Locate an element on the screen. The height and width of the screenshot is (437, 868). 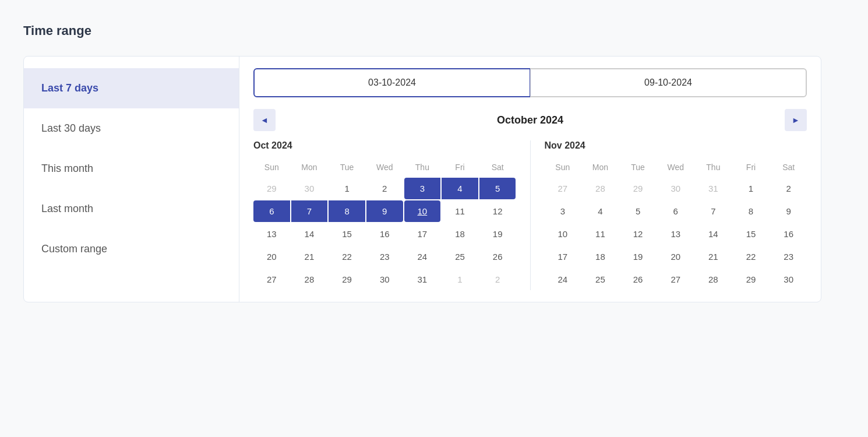
sidebar-item-last30: Last 30 days is located at coordinates (132, 128).